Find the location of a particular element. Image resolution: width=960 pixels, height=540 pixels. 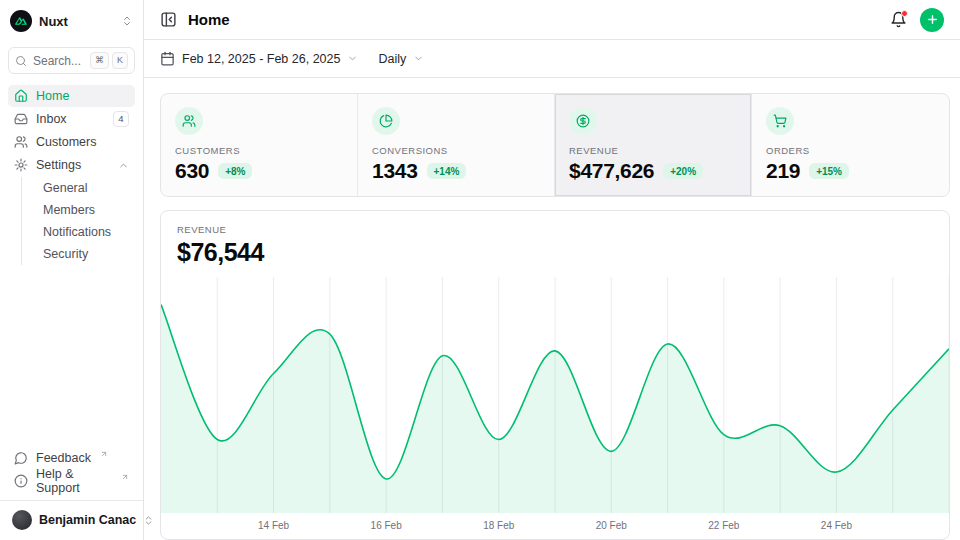

filter-toolbar: Feb 12, 2025 - Feb 26, 2025 Daily is located at coordinates (552, 59).